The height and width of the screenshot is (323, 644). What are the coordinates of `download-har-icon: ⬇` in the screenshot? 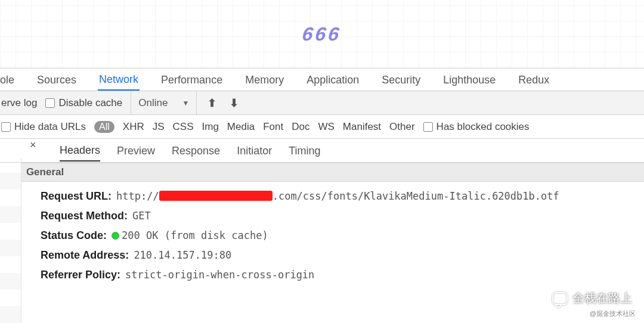 It's located at (234, 103).